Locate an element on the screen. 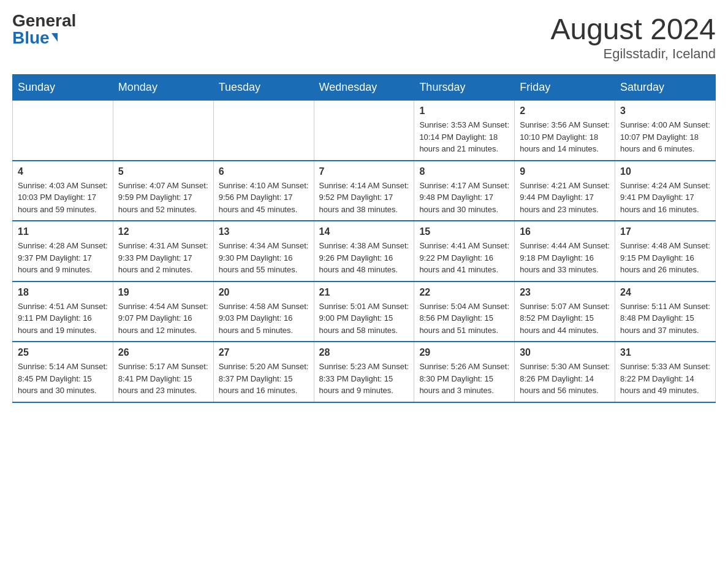 This screenshot has width=728, height=563. day-number: 16 is located at coordinates (565, 232).